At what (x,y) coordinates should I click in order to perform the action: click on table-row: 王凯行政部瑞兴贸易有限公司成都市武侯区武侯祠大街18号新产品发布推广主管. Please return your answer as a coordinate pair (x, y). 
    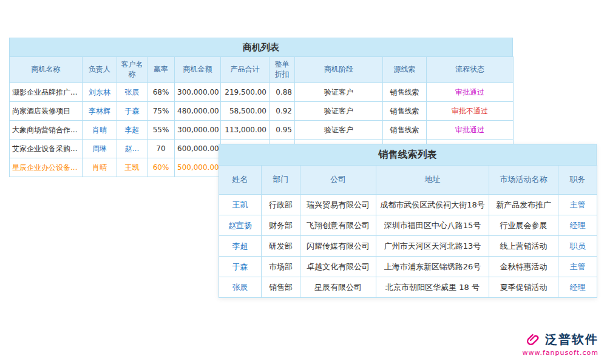
    Looking at the image, I should click on (408, 205).